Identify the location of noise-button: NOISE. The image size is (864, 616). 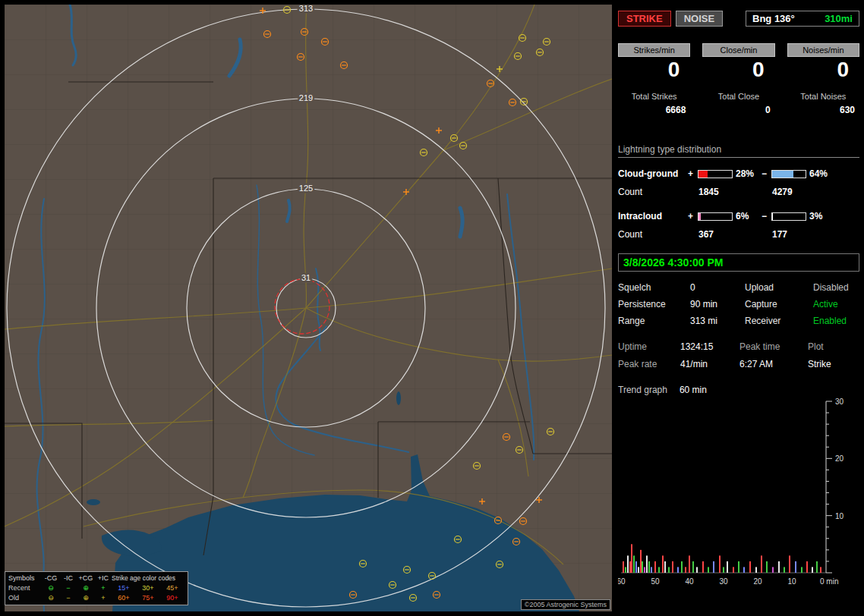
(699, 18).